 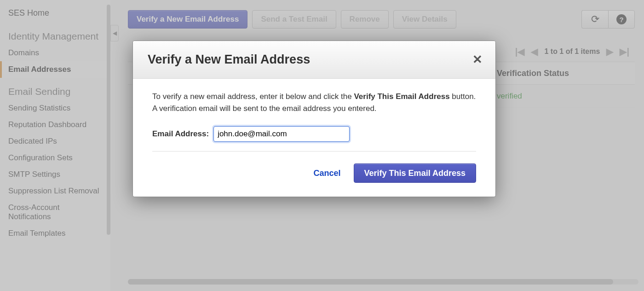 I want to click on modal-instructions-bold: Verify This Email Address, so click(x=402, y=97).